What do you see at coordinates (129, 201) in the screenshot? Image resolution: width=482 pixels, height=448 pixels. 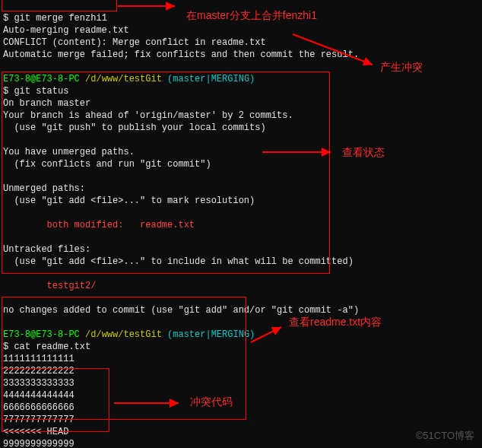 I see `line-add-hint: (use "git add <file>..." to mark resolut…` at bounding box center [129, 201].